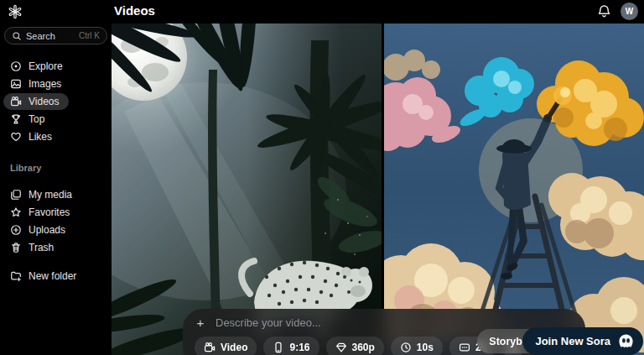  I want to click on pill-label: 360p, so click(364, 347).